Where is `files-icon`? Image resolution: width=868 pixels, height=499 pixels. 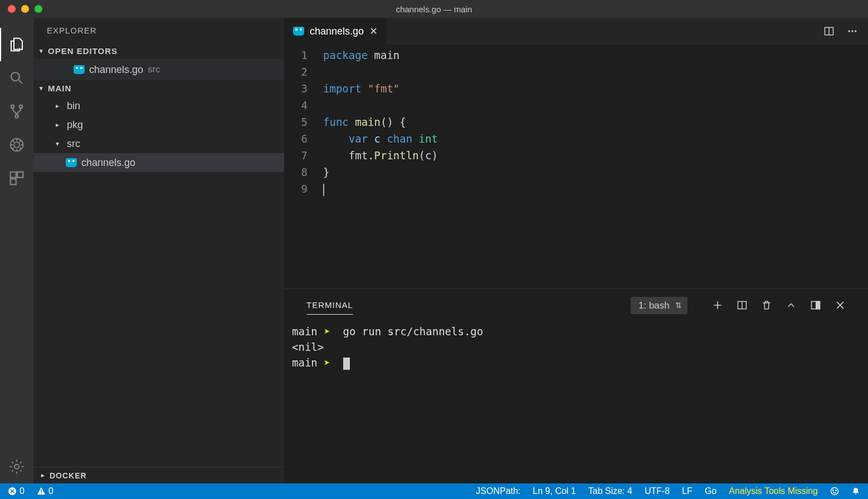 files-icon is located at coordinates (17, 45).